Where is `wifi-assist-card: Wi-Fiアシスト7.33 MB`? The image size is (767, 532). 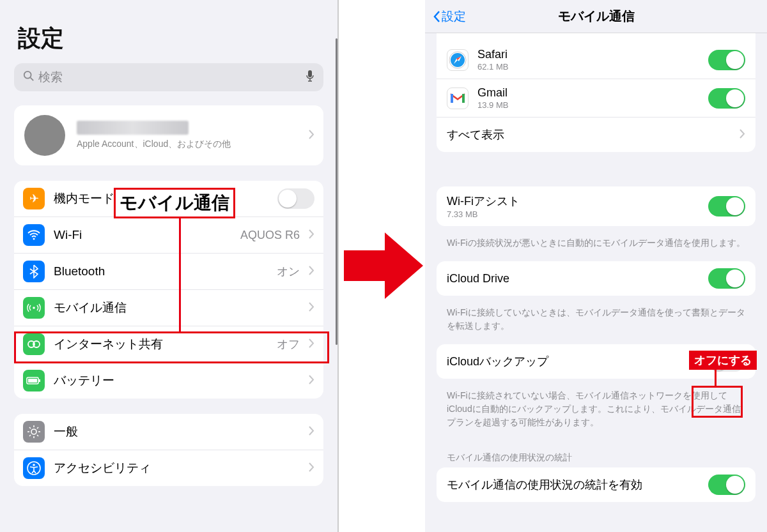
wifi-assist-card: Wi-Fiアシスト7.33 MB is located at coordinates (596, 206).